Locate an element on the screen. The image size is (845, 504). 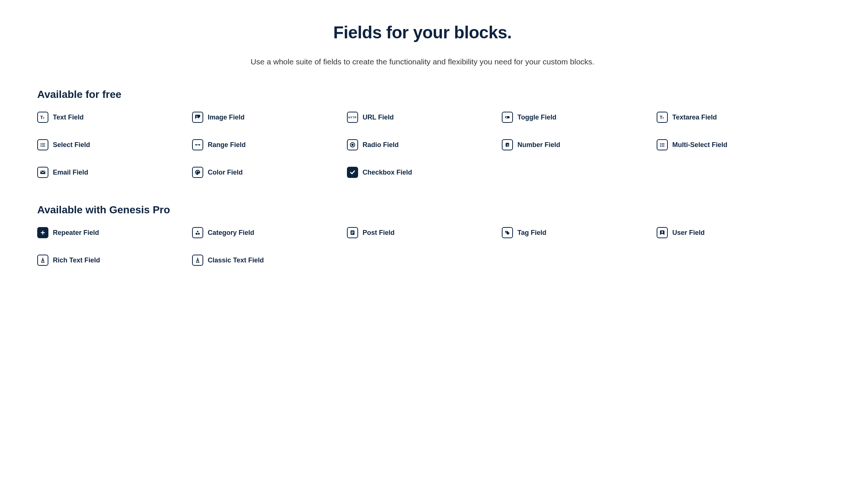
radio-icon is located at coordinates (353, 145).